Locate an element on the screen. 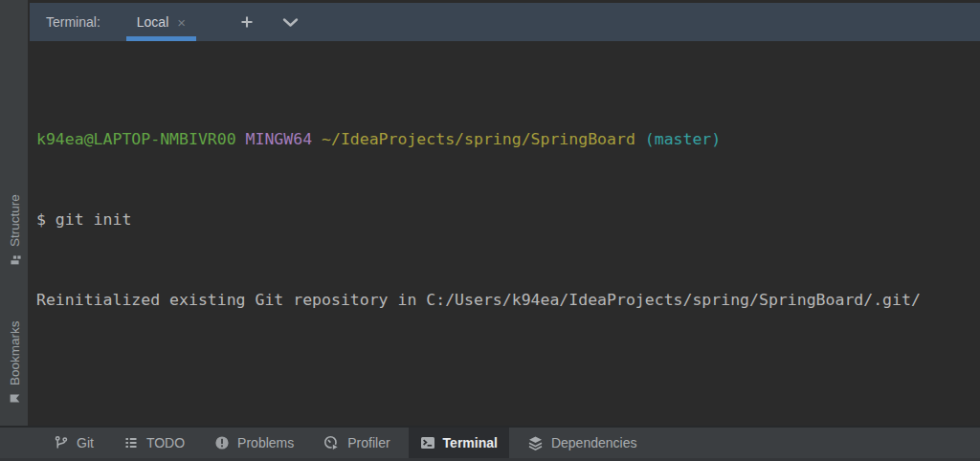 This screenshot has width=980, height=461. terminal-options-button is located at coordinates (291, 23).